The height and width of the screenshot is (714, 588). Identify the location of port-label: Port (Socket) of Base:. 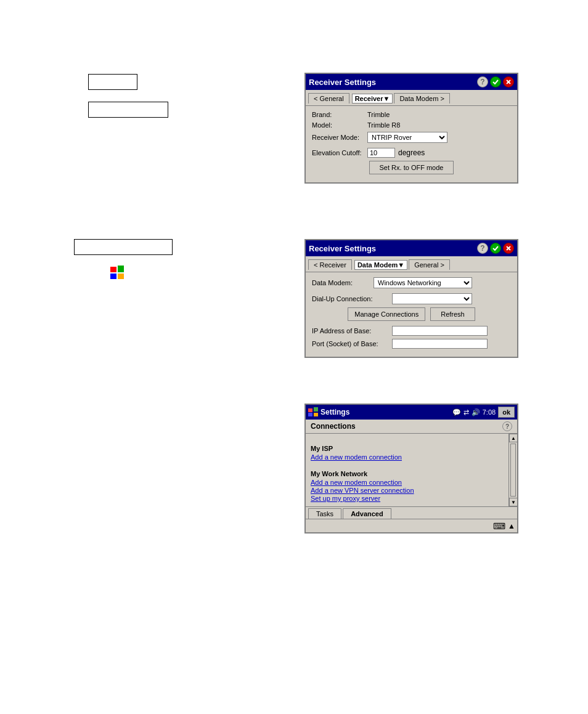
(352, 344).